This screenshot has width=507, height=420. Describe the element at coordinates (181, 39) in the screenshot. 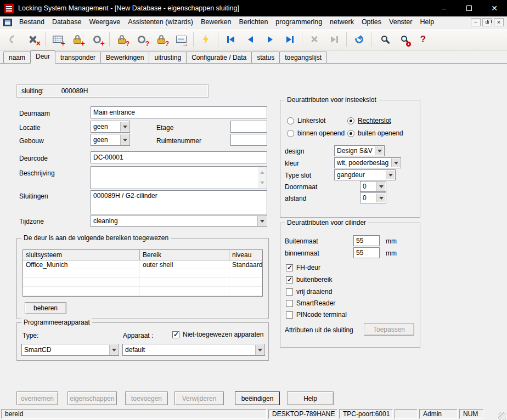

I see `program-card-icon` at that location.